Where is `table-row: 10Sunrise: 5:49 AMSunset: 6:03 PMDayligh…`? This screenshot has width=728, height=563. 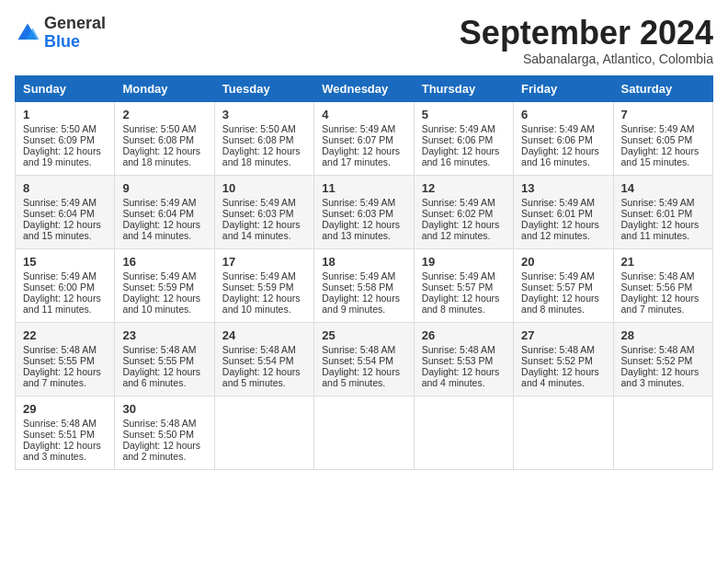 table-row: 10Sunrise: 5:49 AMSunset: 6:03 PMDayligh… is located at coordinates (264, 212).